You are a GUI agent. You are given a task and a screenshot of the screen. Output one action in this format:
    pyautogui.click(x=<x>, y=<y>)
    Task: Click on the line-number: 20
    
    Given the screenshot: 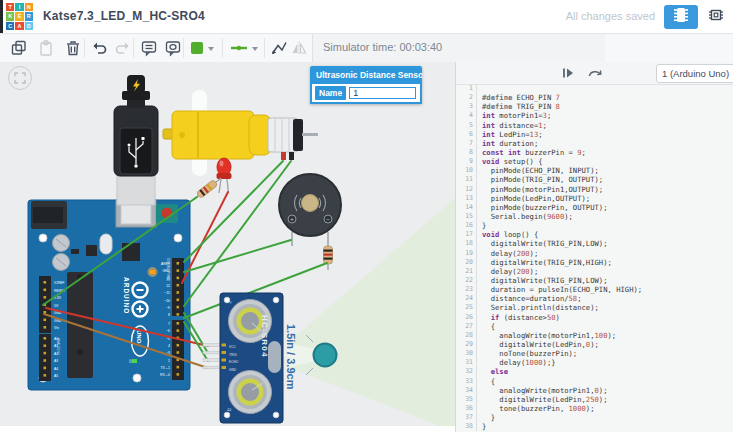 What is the action you would take?
    pyautogui.click(x=466, y=262)
    